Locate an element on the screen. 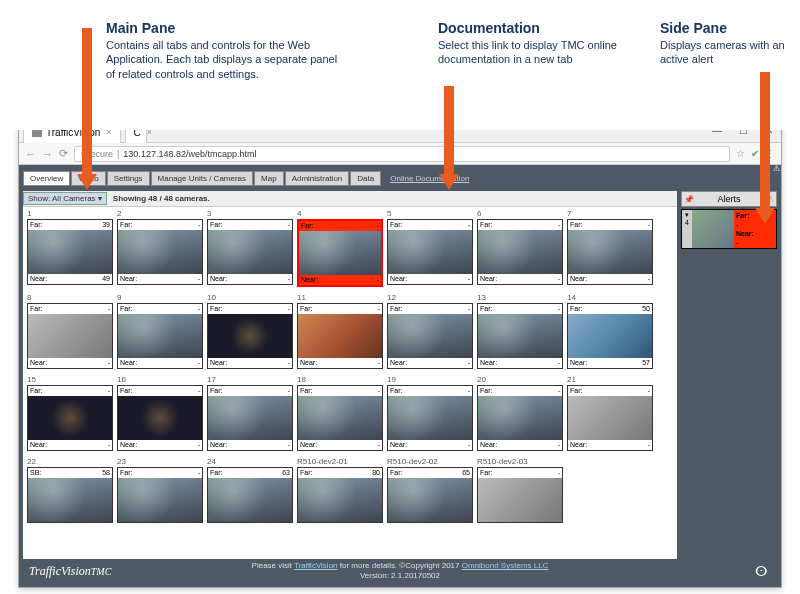 This screenshot has width=800, height=594. logo-text-2: TMC is located at coordinates (102, 572).